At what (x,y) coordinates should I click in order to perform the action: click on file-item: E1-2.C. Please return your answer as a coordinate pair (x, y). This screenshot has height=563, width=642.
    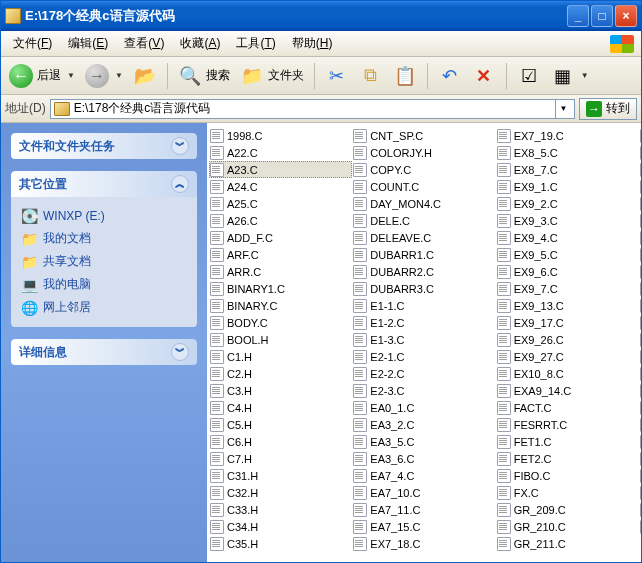
    Looking at the image, I should click on (424, 322).